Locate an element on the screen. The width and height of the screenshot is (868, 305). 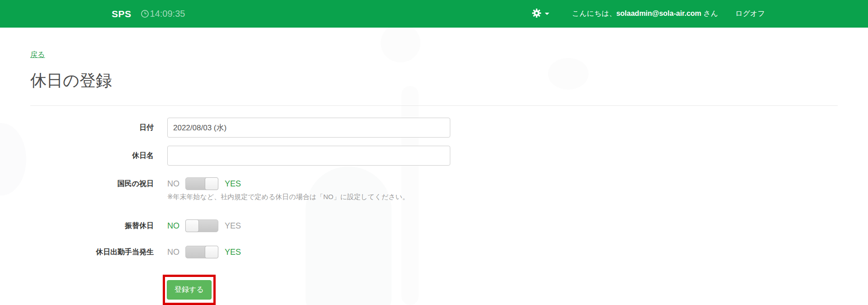
national-holiday-toggle is located at coordinates (202, 184).